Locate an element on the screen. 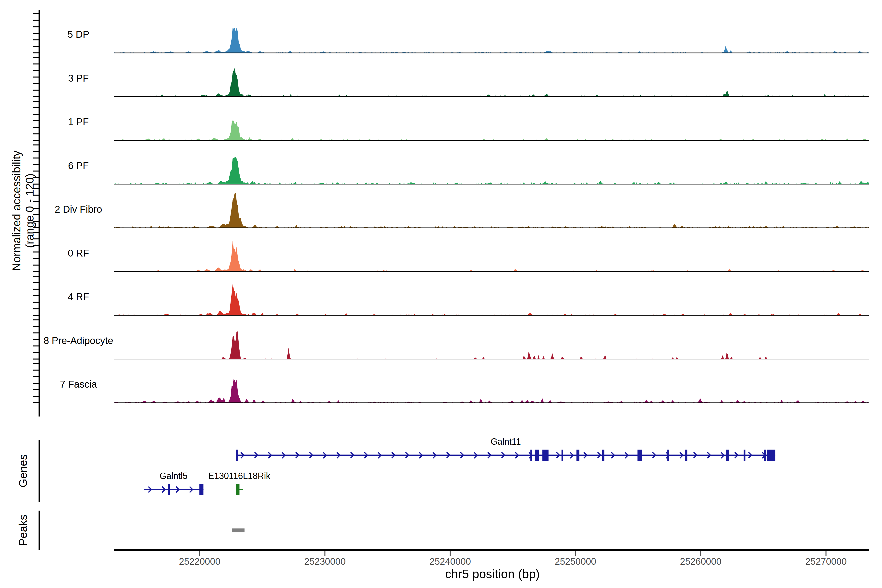 This screenshot has height=588, width=882. coverage-area-8-pre-adipocyte is located at coordinates (491, 346).